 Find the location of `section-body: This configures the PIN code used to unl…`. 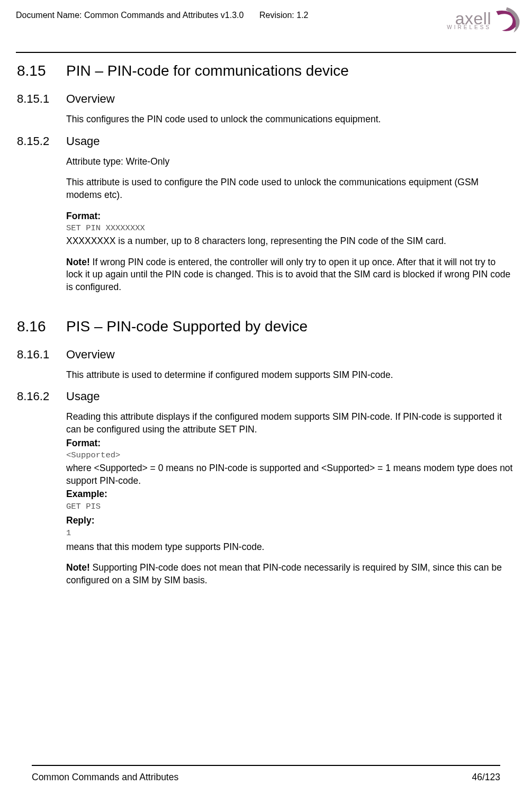

section-body: This configures the PIN code used to unl… is located at coordinates (290, 120).